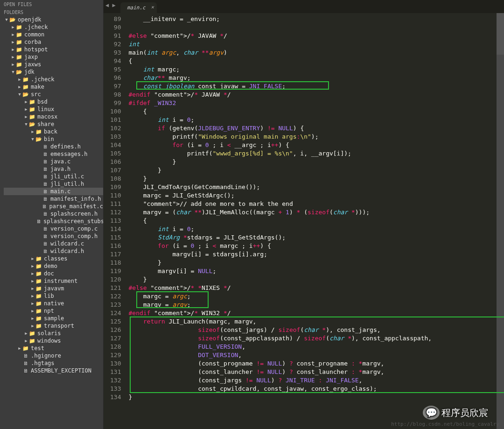  What do you see at coordinates (116, 128) in the screenshot?
I see `line-number: 102` at bounding box center [116, 128].